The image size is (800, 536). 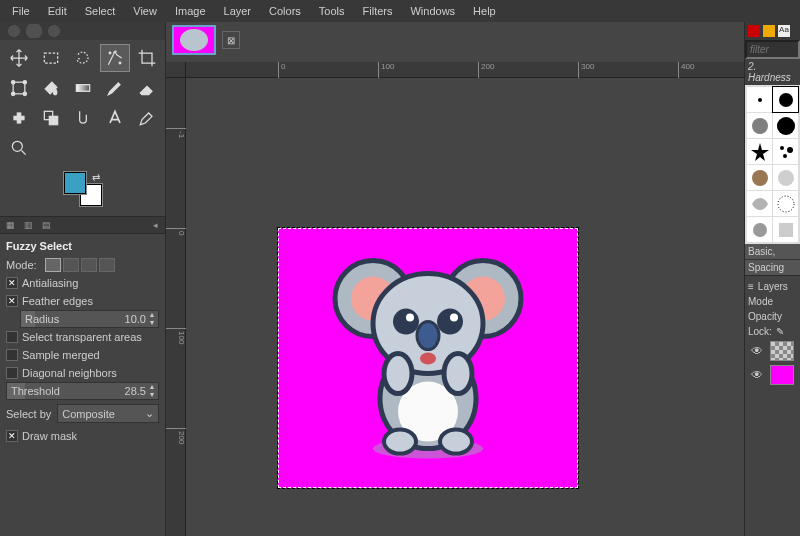 I want to click on brush-grid, so click(x=772, y=164).